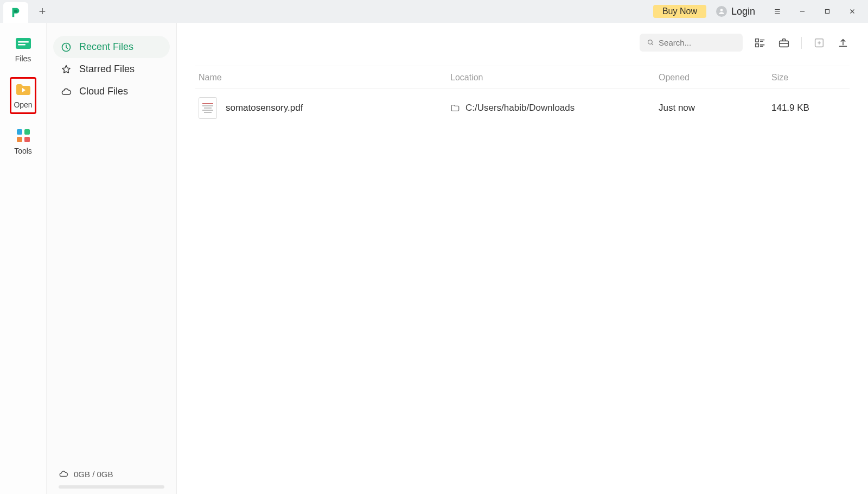  Describe the element at coordinates (93, 474) in the screenshot. I see `storage-text: 0GB / 0GB` at that location.